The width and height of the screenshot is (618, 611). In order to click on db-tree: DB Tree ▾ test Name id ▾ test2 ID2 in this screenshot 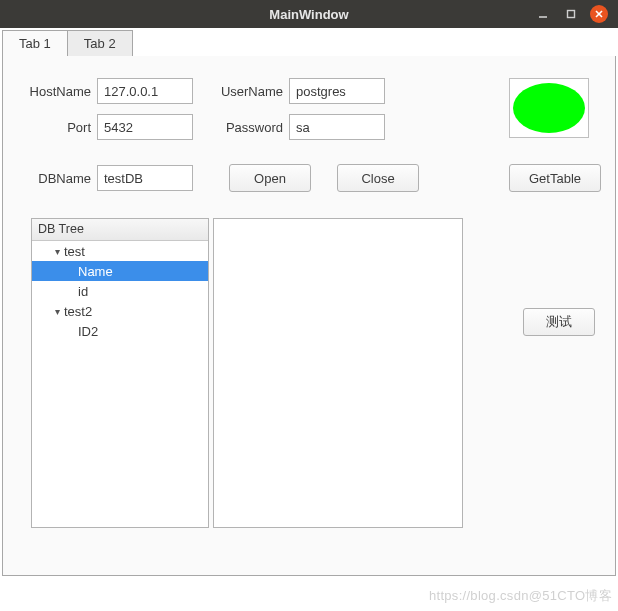, I will do `click(120, 373)`.